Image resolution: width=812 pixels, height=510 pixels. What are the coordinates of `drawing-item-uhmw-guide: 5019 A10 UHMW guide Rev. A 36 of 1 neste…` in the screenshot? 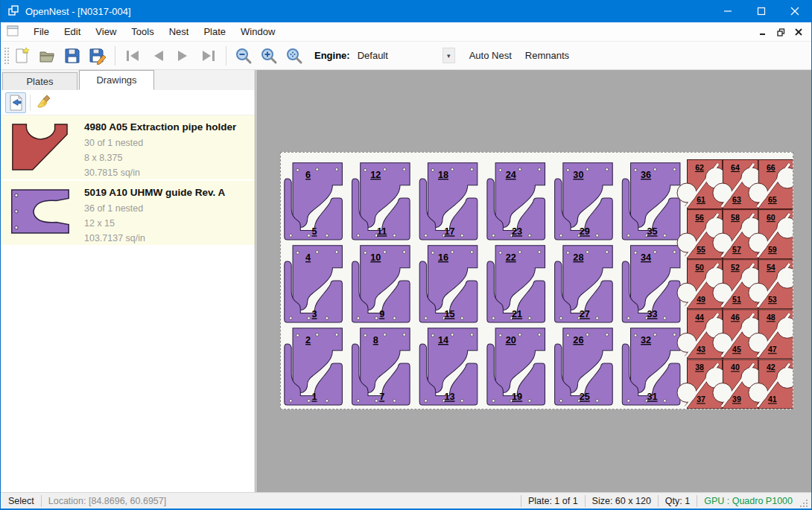 It's located at (128, 214).